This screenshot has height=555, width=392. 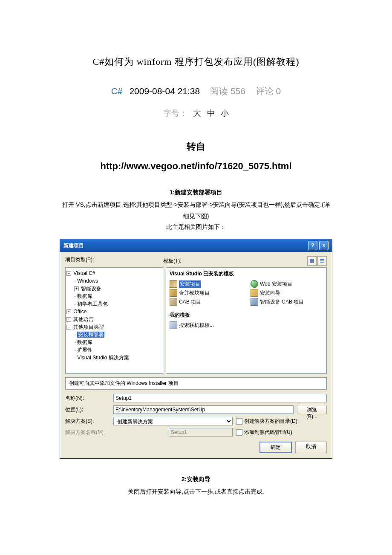 What do you see at coordinates (117, 91) in the screenshot?
I see `category-link: C#` at bounding box center [117, 91].